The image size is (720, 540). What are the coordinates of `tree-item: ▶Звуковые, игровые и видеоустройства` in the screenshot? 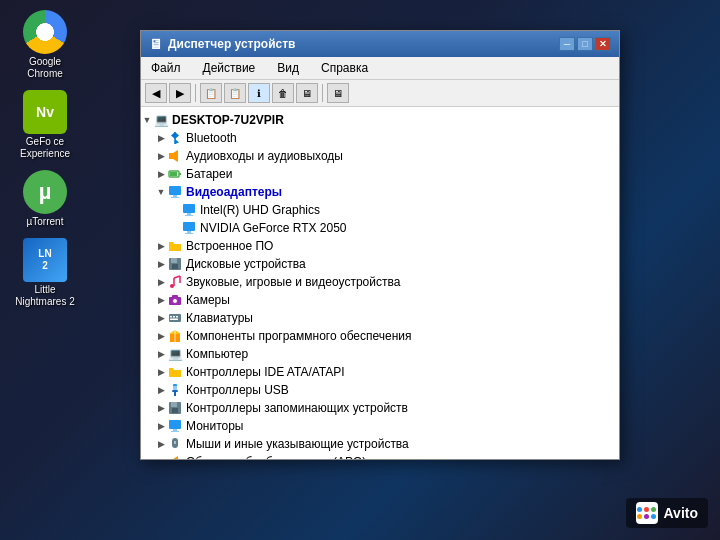 It's located at (380, 282).